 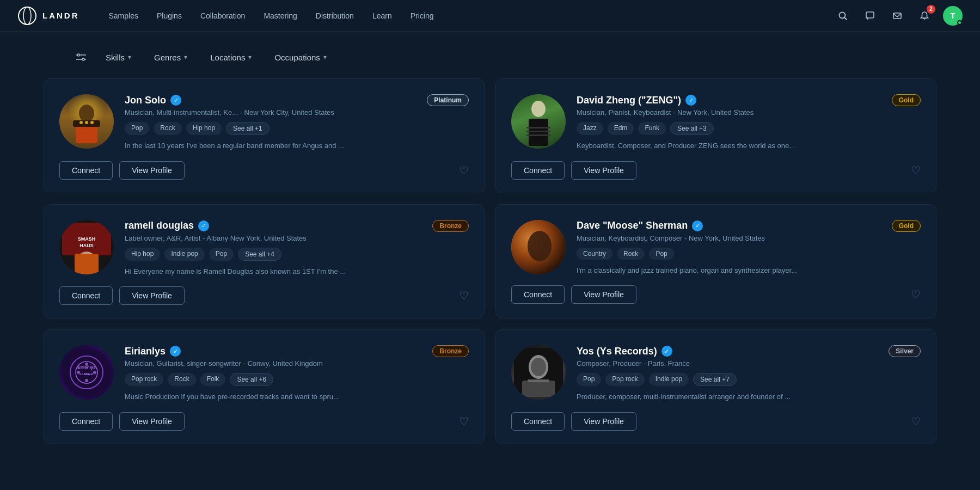 I want to click on profile-meta: Musician, Pianist, Keyboardist - New Yor…, so click(x=749, y=112).